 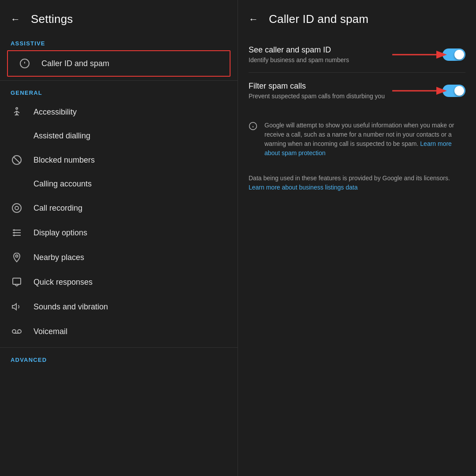 What do you see at coordinates (119, 112) in the screenshot?
I see `menu-item-accessibility: Accessibility` at bounding box center [119, 112].